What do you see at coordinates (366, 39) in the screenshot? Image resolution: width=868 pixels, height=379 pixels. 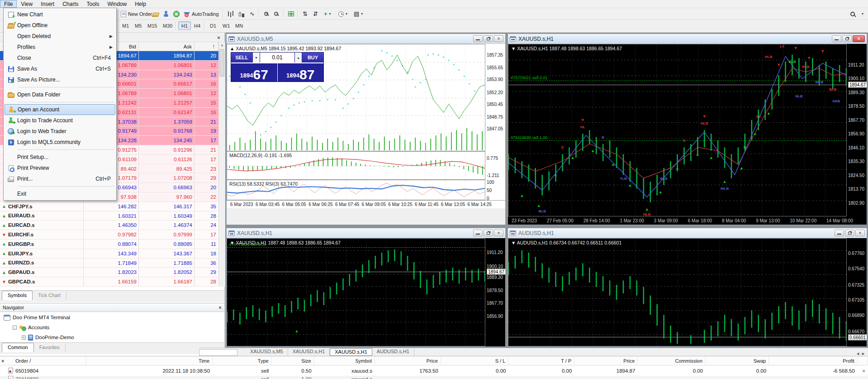 I see `chart-window-title-bar: XAUUSD.s,M5×` at bounding box center [366, 39].